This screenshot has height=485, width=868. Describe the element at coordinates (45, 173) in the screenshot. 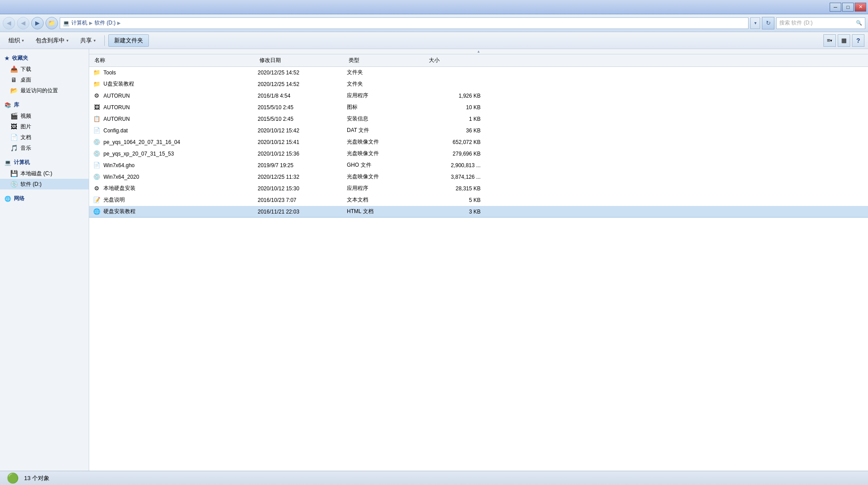

I see `sidebar-item-drive-c: 💾本地磁盘 (C:)` at that location.